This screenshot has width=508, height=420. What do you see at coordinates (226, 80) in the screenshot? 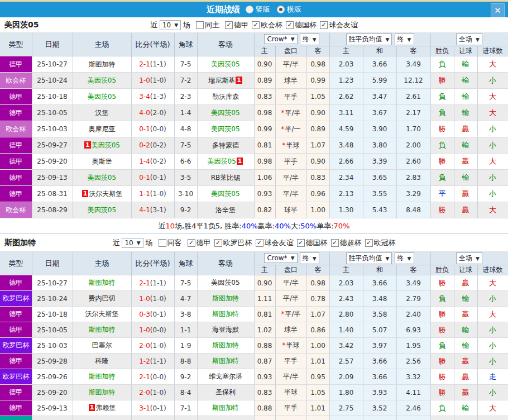
I see `away-team-cell: 瑞尼斯基1` at bounding box center [226, 80].